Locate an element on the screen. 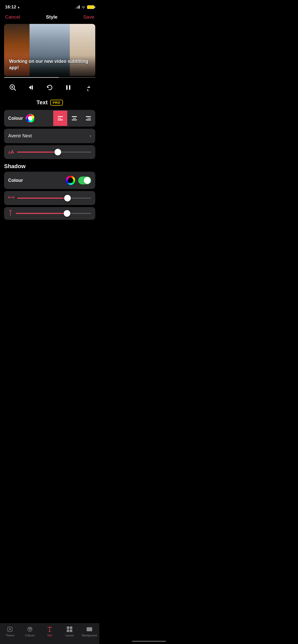  colour-label-section: Colour is located at coordinates (29, 118).